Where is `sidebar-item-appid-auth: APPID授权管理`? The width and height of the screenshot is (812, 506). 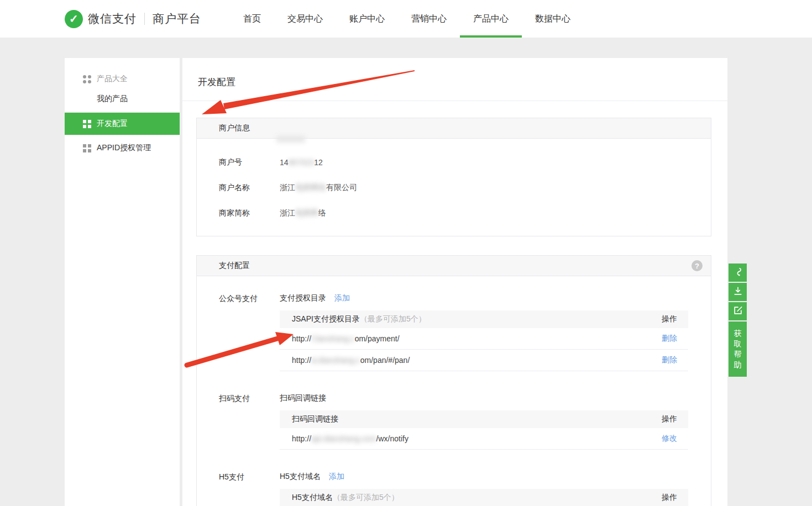 sidebar-item-appid-auth: APPID授权管理 is located at coordinates (122, 148).